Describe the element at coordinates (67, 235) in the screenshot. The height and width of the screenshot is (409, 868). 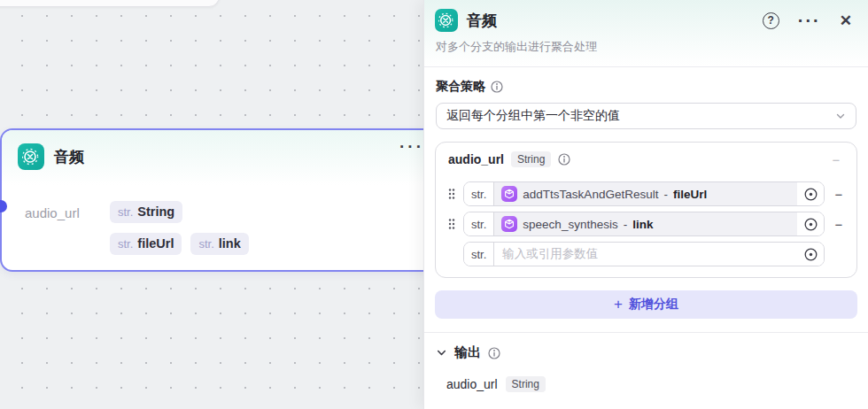
I see `param-name-spacer` at that location.